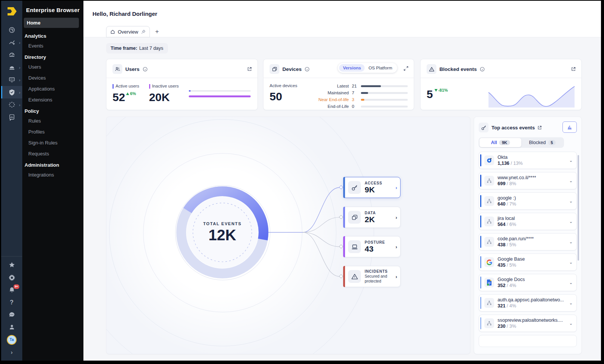 Image resolution: width=604 pixels, height=364 pixels. Describe the element at coordinates (578, 208) in the screenshot. I see `panel-scrollbar` at that location.